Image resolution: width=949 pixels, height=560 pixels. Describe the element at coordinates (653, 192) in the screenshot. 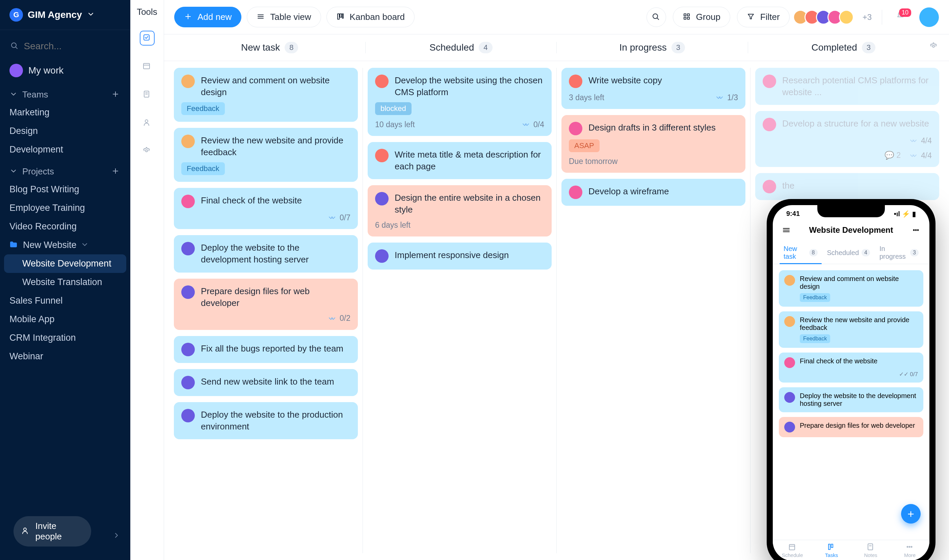

I see `task-card: Develop a wireframe` at that location.